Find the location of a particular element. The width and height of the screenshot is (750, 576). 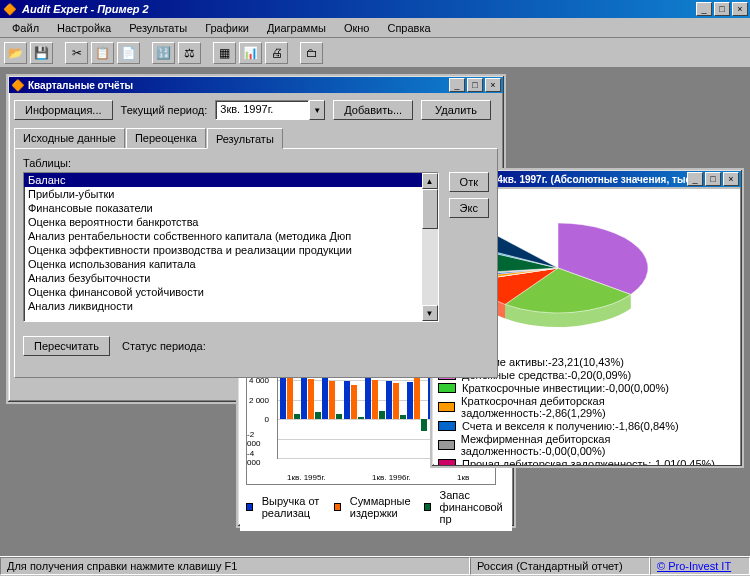

minimize-button: _ is located at coordinates (704, 9).